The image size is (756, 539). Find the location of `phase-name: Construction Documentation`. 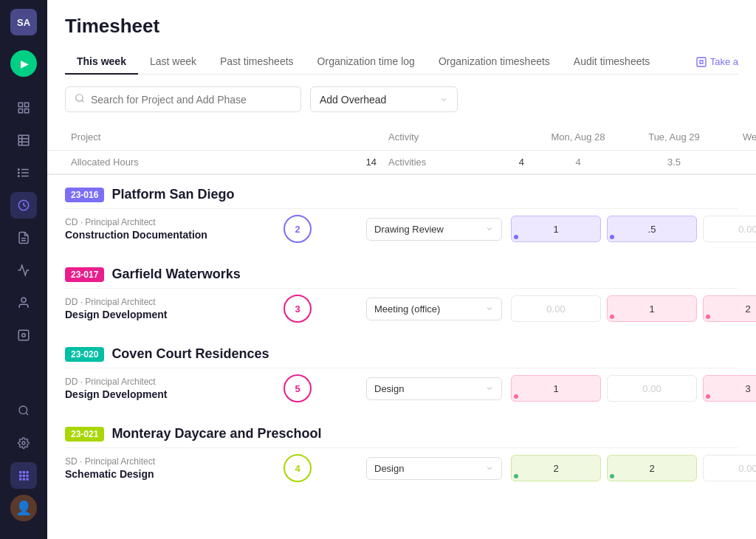

phase-name: Construction Documentation is located at coordinates (150, 235).